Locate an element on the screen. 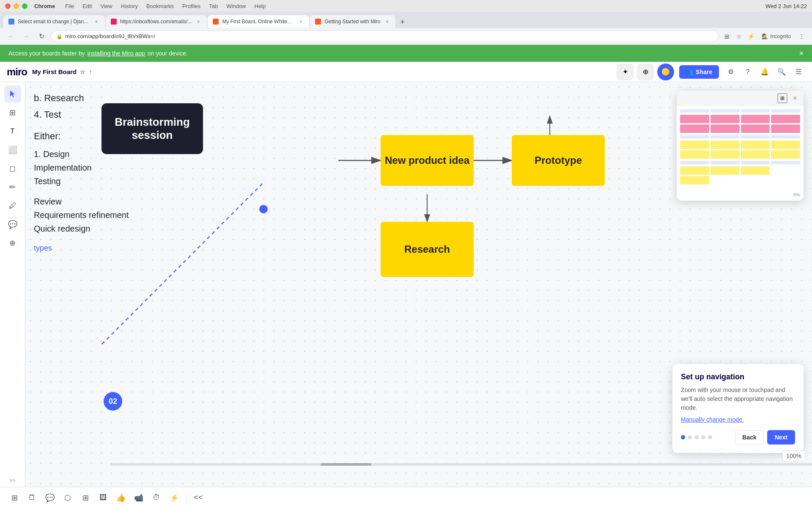 The width and height of the screenshot is (812, 508). tab-4-close: × is located at coordinates (387, 22).